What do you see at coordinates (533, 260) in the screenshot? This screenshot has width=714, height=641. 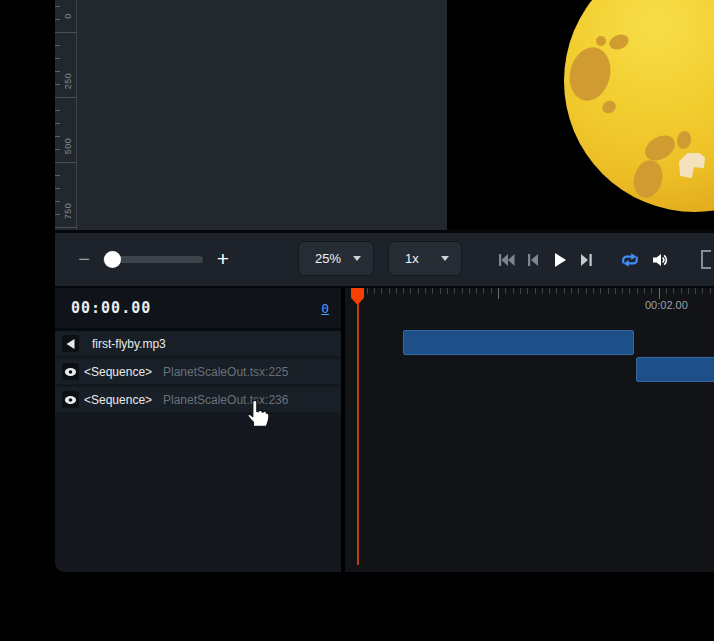 I see `previous-frame-button` at bounding box center [533, 260].